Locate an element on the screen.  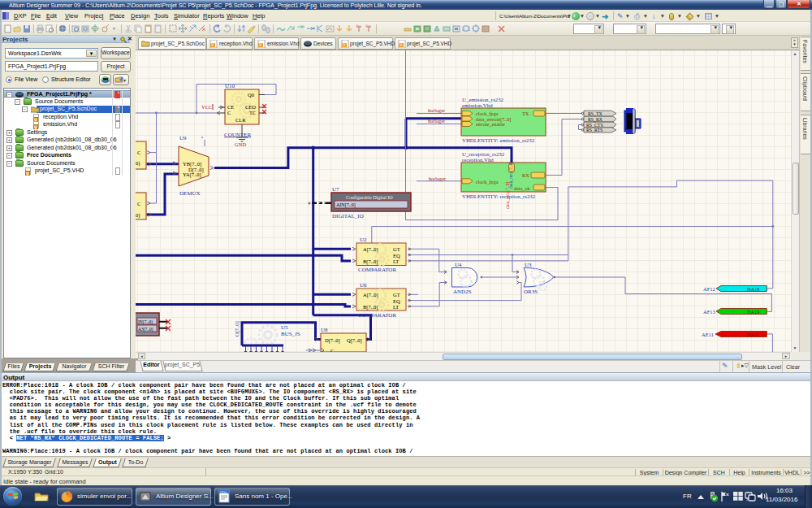
svg-text: Configurable Digital IO is located at coordinates (369, 198).